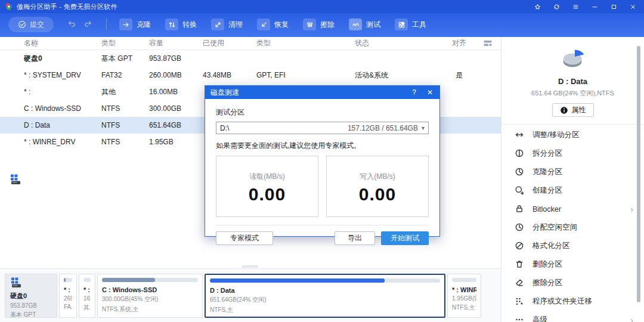 This screenshot has width=644, height=322. What do you see at coordinates (31, 296) in the screenshot?
I see `diskmap-disk-block: 硬盘0953.87GB基本 GPT` at bounding box center [31, 296].